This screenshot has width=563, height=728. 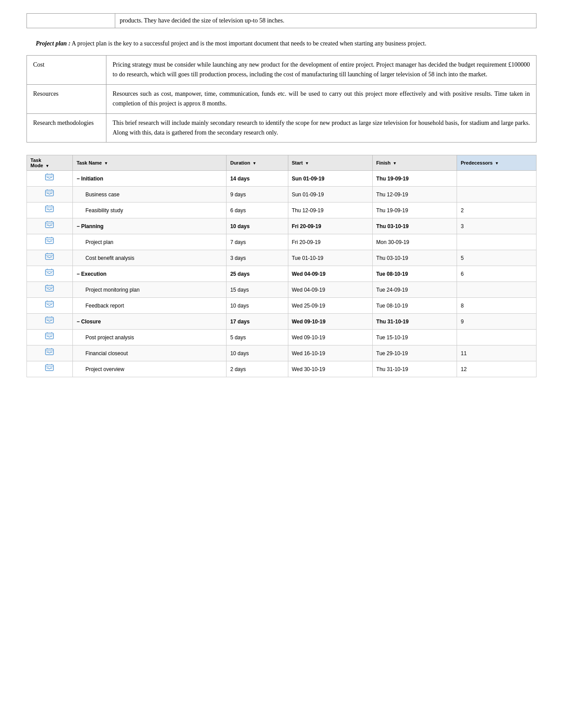 I want to click on task-name-label: Financial closeout, so click(x=102, y=353).